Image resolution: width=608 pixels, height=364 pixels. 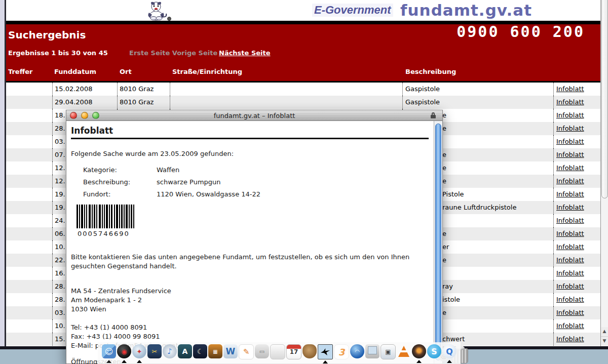 What do you see at coordinates (152, 154) in the screenshot?
I see `found-intro-text: Folgende Sache wurde am 23.05.2009 gefun…` at bounding box center [152, 154].